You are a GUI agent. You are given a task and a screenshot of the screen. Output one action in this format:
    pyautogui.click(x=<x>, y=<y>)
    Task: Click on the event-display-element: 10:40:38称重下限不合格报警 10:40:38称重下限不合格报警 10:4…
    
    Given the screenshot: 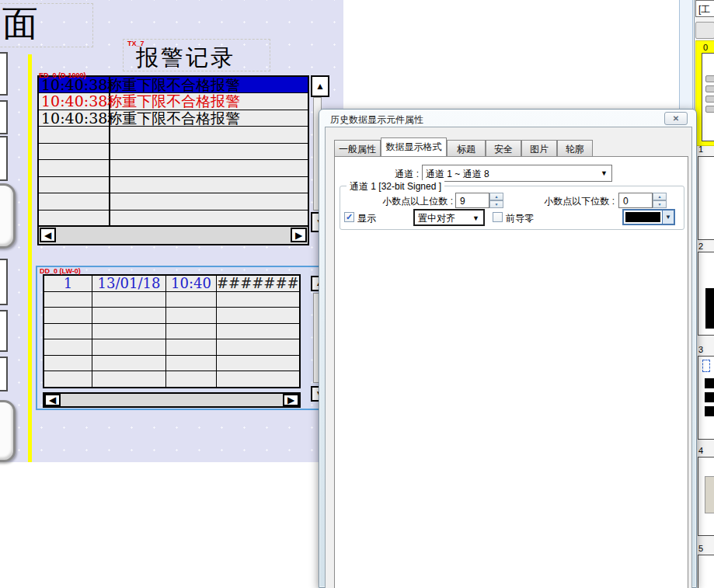 What is the action you would take?
    pyautogui.click(x=173, y=160)
    